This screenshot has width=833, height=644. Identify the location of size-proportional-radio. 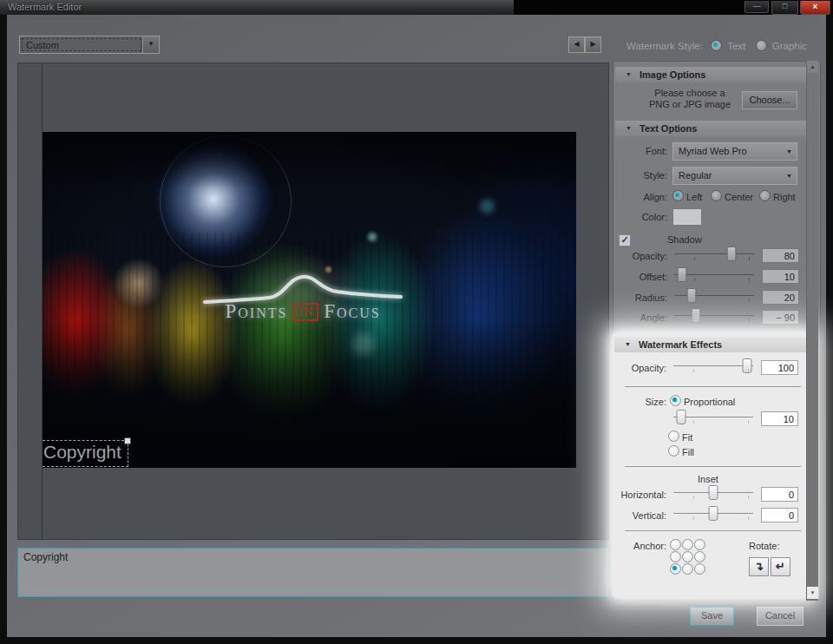
(675, 401).